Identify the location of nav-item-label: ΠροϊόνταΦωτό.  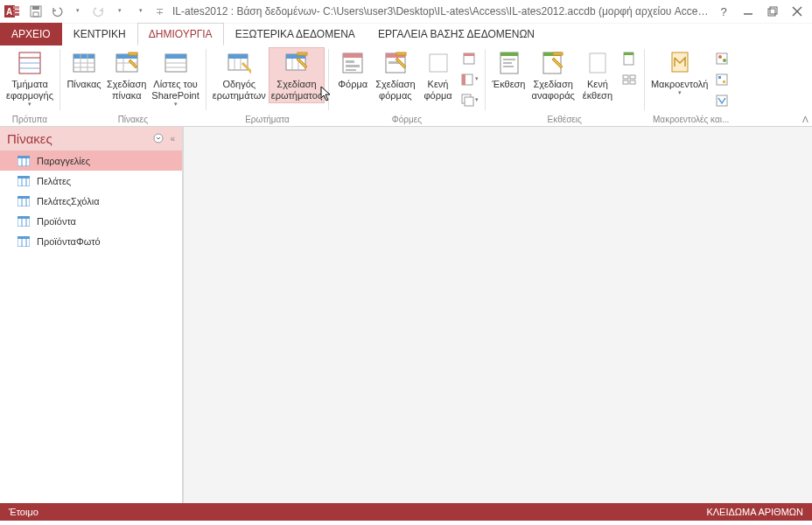
(68, 242).